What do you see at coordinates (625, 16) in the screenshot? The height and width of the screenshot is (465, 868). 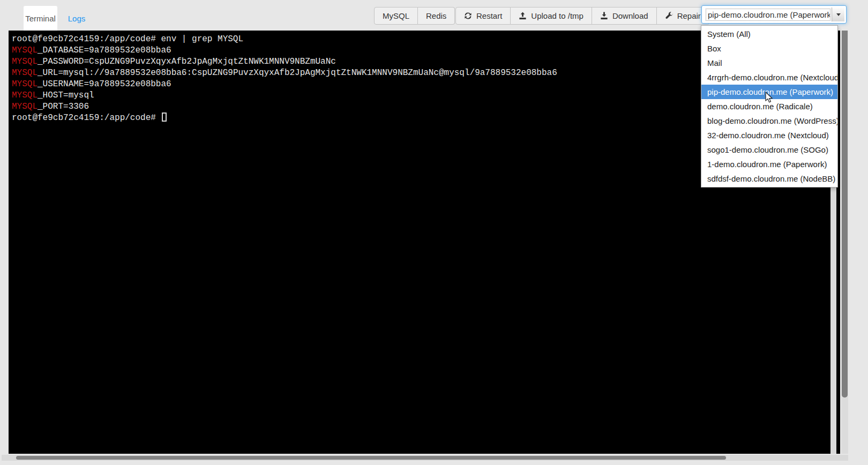 I see `download-button: Download` at bounding box center [625, 16].